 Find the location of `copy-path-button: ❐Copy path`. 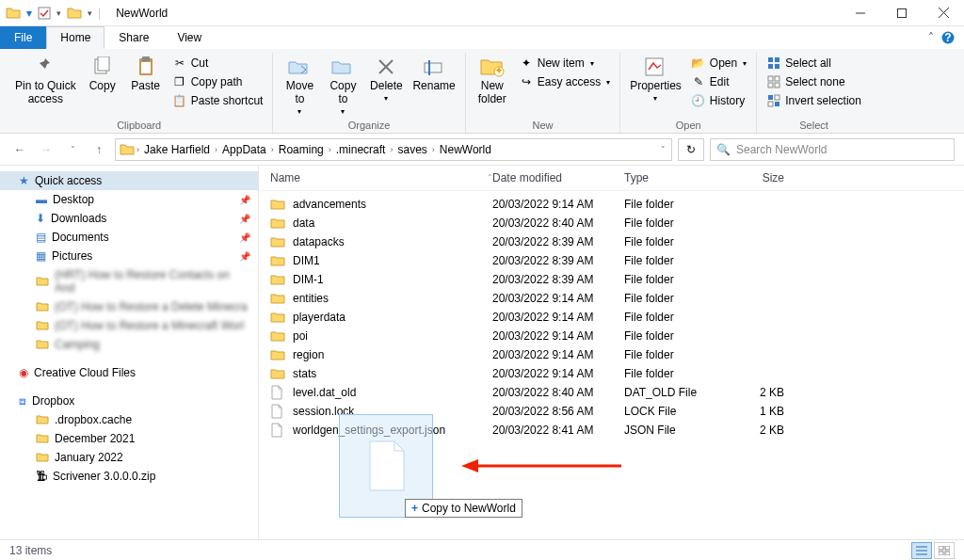

copy-path-button: ❐Copy path is located at coordinates (218, 82).